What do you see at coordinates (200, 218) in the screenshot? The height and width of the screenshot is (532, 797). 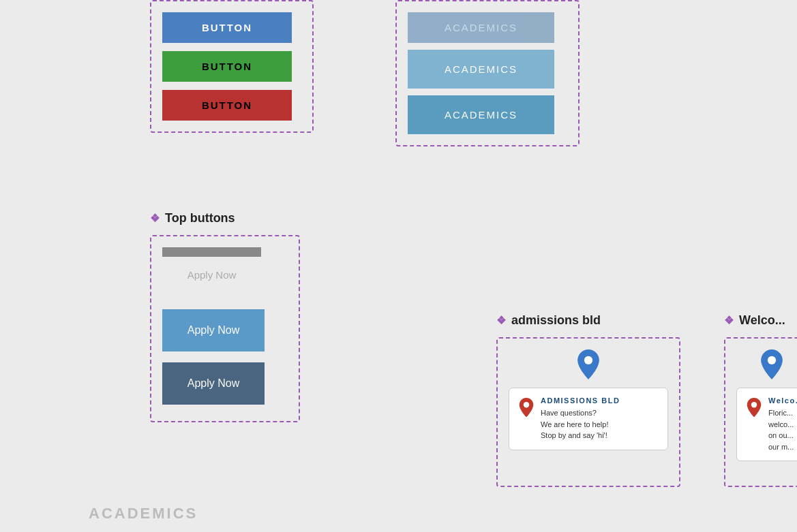 I see `top-buttons-label: Top buttons` at bounding box center [200, 218].